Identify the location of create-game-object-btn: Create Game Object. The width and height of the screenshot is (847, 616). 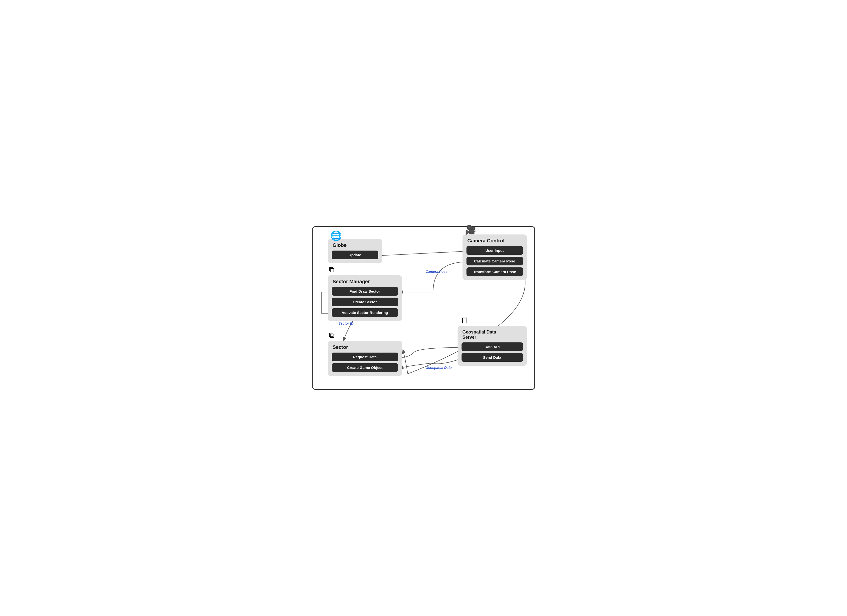
(365, 367).